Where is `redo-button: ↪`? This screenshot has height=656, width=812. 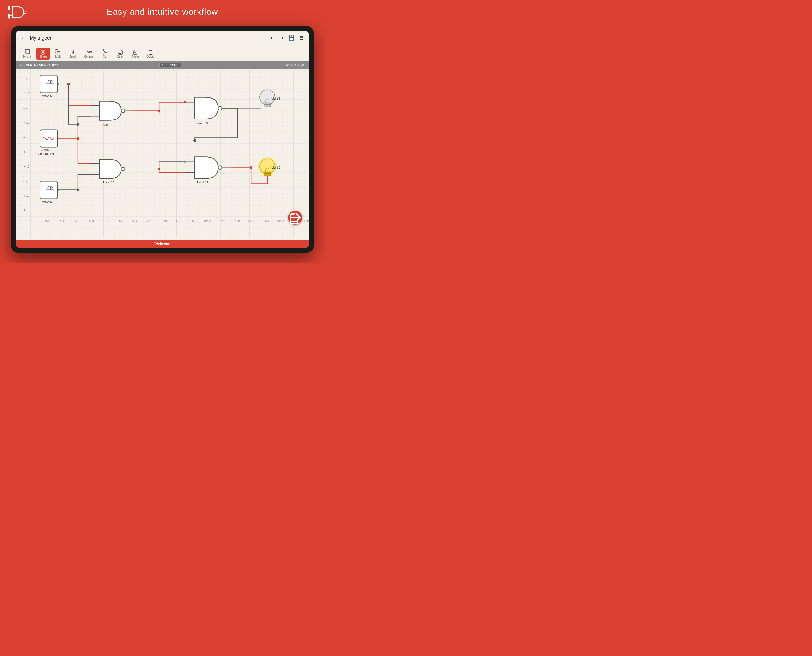
redo-button: ↪ is located at coordinates (281, 38).